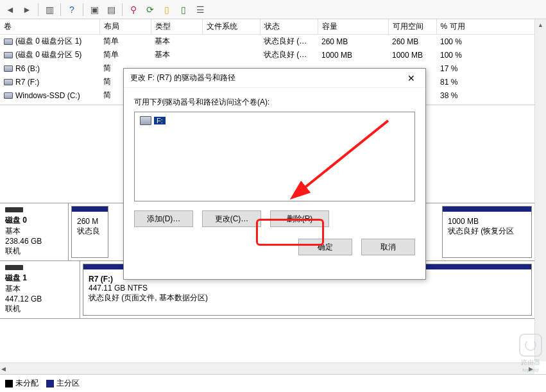  I want to click on legend: 未分配 主分区, so click(273, 383).